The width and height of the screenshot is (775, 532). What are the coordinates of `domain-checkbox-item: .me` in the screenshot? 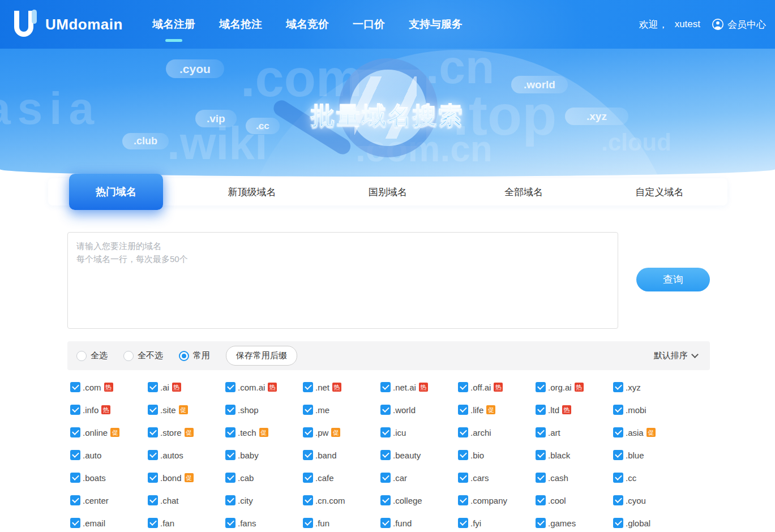 It's located at (342, 410).